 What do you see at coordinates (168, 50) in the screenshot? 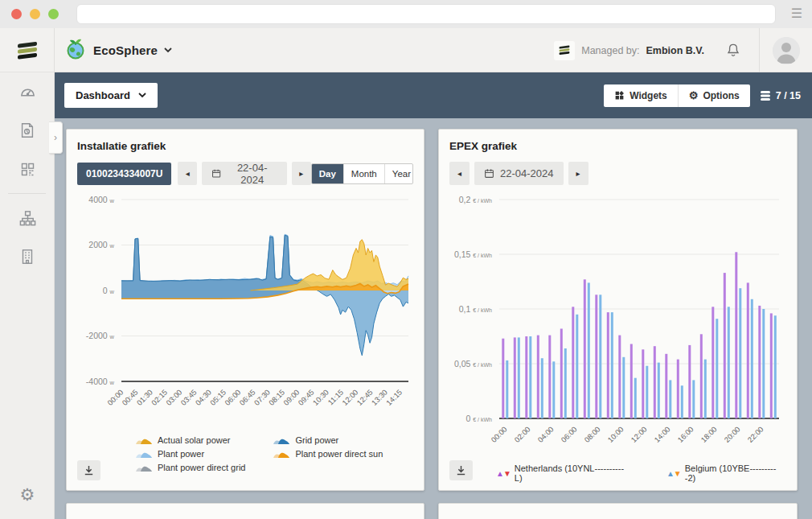
I see `chevron-down-icon` at bounding box center [168, 50].